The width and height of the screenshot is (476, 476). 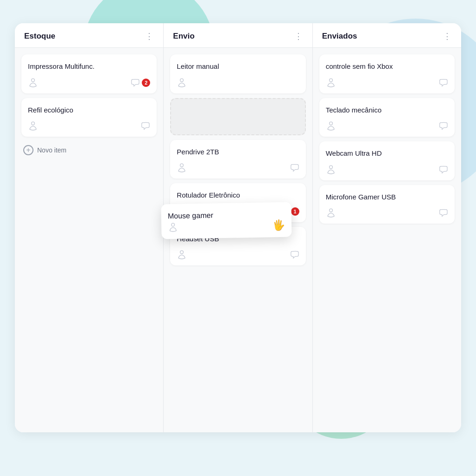 What do you see at coordinates (387, 66) in the screenshot?
I see `card-title-controle: controle sem fio Xbox` at bounding box center [387, 66].